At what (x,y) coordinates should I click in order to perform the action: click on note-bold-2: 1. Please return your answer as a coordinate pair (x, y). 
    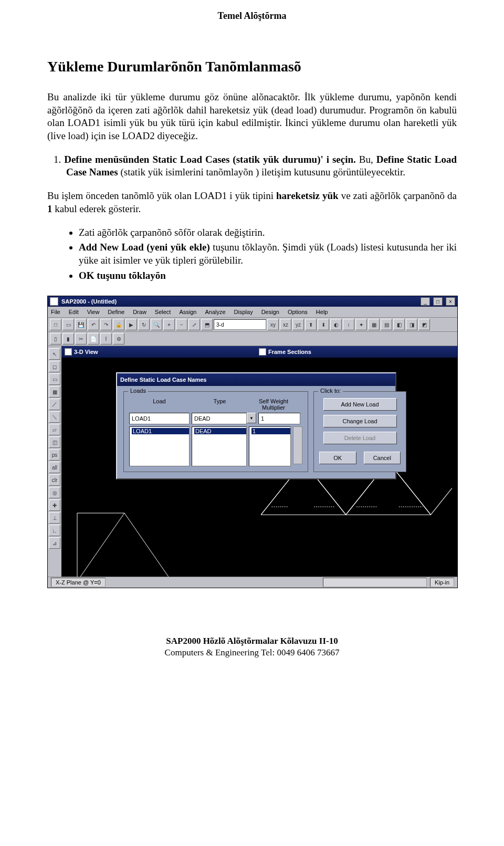
    Looking at the image, I should click on (50, 209).